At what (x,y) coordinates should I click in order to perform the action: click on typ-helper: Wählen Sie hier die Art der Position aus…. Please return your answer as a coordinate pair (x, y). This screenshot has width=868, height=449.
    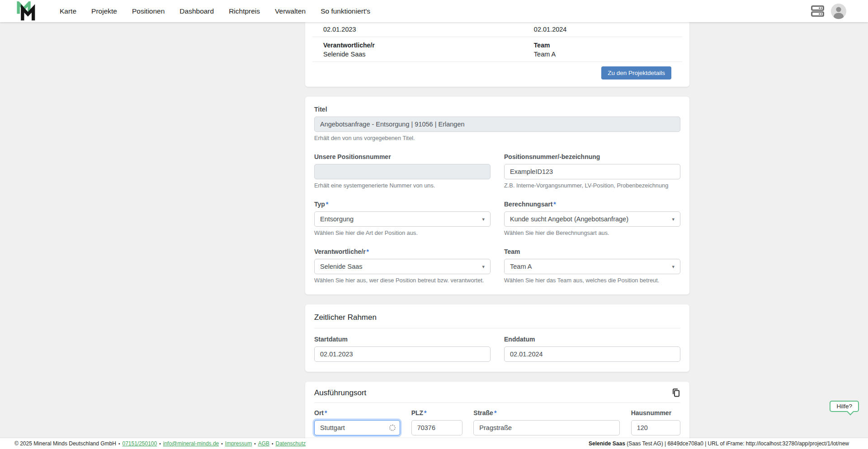
    Looking at the image, I should click on (402, 233).